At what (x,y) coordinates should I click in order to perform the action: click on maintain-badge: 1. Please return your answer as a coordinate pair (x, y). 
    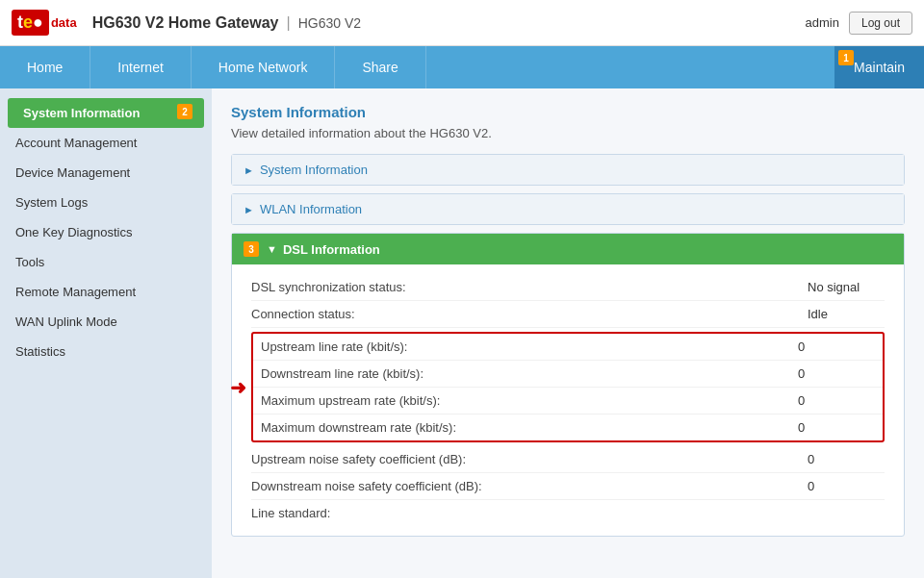
    Looking at the image, I should click on (846, 58).